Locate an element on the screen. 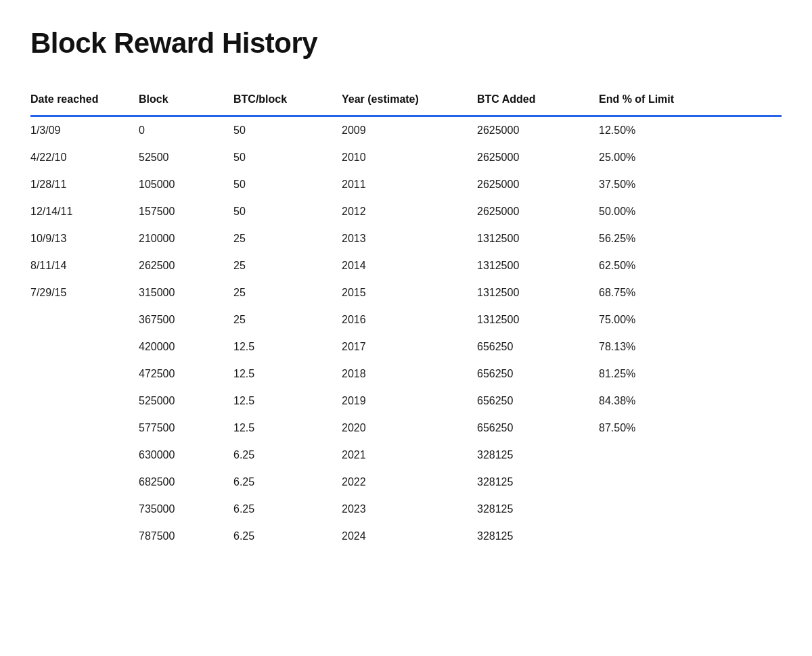 The width and height of the screenshot is (812, 656). cell-date: 7/29/15 is located at coordinates (85, 293).